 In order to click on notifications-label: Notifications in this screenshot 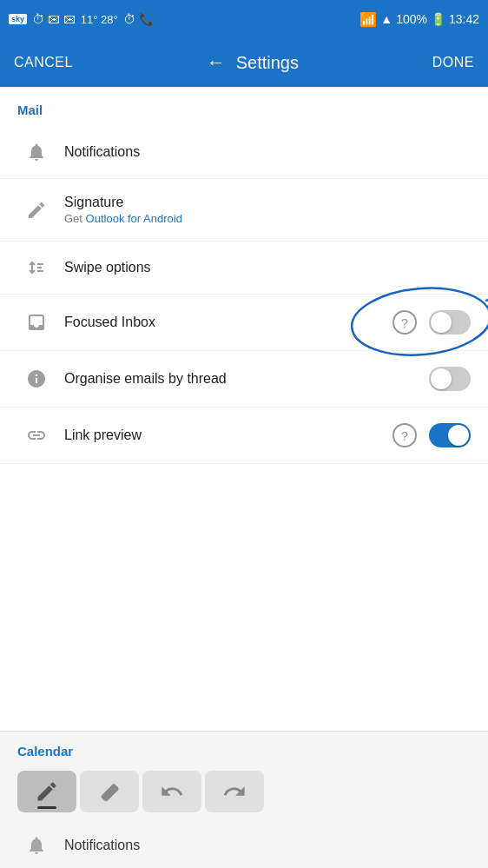, I will do `click(102, 151)`.